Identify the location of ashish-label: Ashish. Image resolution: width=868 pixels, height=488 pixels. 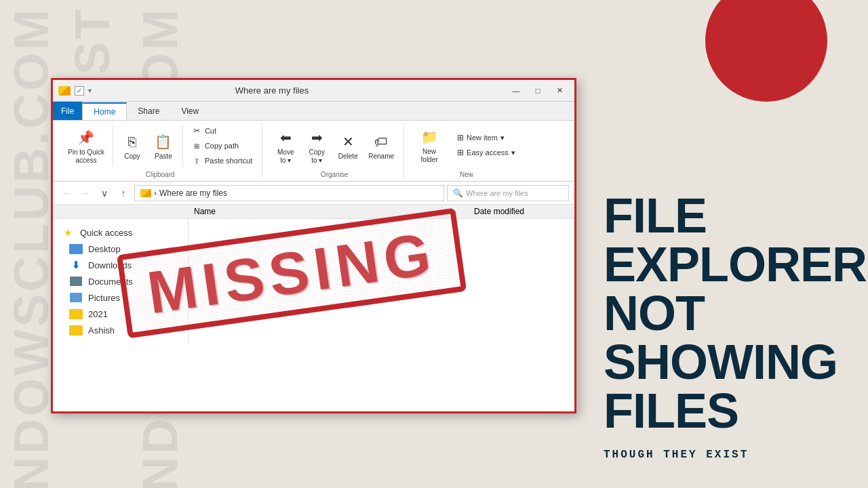
(102, 331).